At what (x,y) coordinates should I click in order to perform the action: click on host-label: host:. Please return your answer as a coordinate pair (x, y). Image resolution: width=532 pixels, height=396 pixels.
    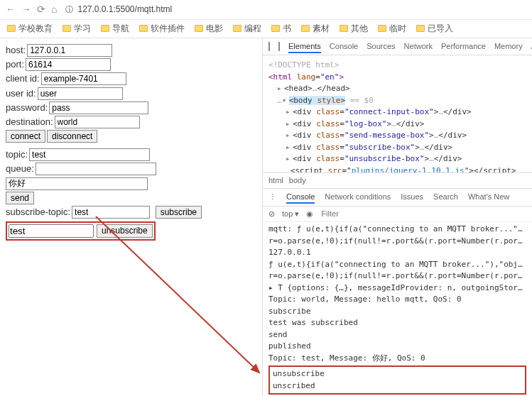
    Looking at the image, I should click on (16, 50).